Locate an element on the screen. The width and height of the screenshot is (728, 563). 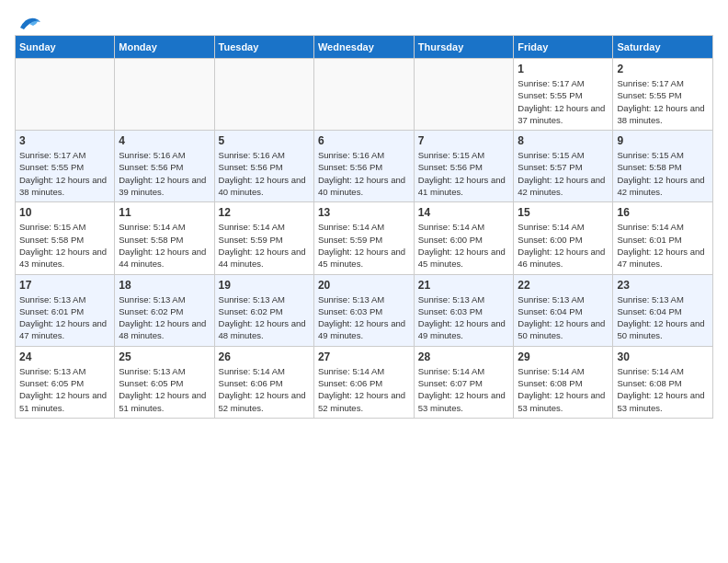
page-header is located at coordinates (364, 21).